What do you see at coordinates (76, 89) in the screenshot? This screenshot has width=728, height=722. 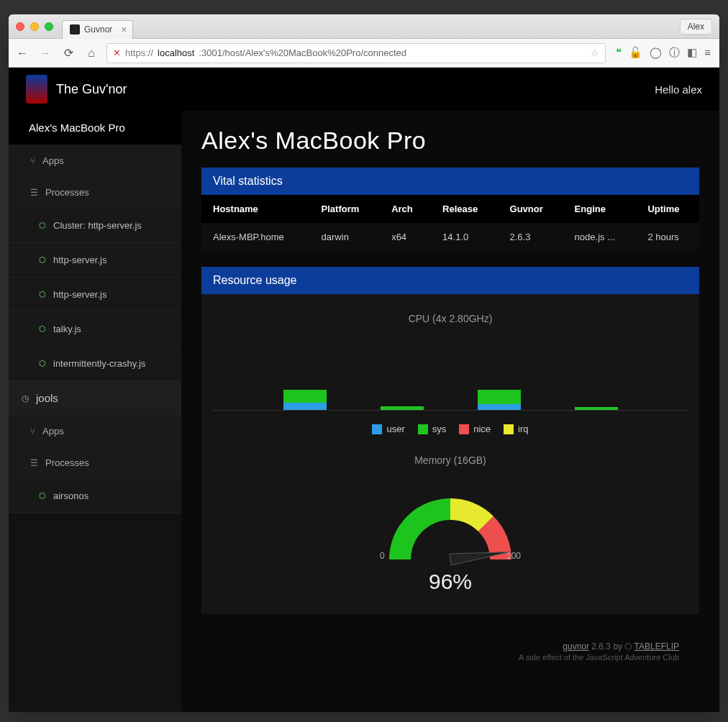 I see `brand: The Guv'nor` at bounding box center [76, 89].